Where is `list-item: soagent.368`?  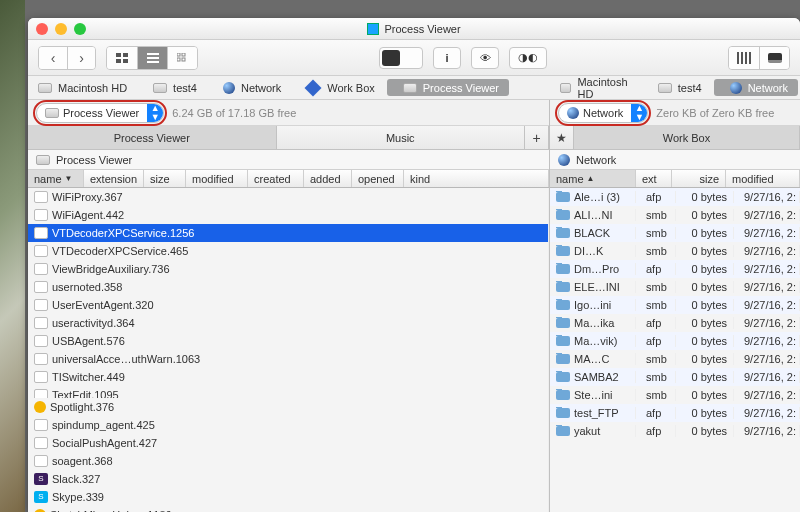 list-item: soagent.368 is located at coordinates (288, 461).